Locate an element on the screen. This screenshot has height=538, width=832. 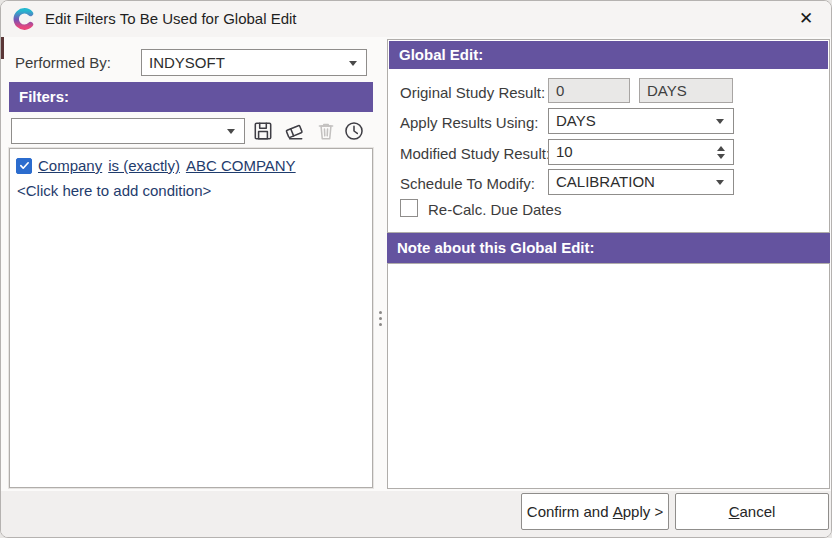
titlebar: Edit Filters To Be Used for Global Edit … is located at coordinates (416, 19).